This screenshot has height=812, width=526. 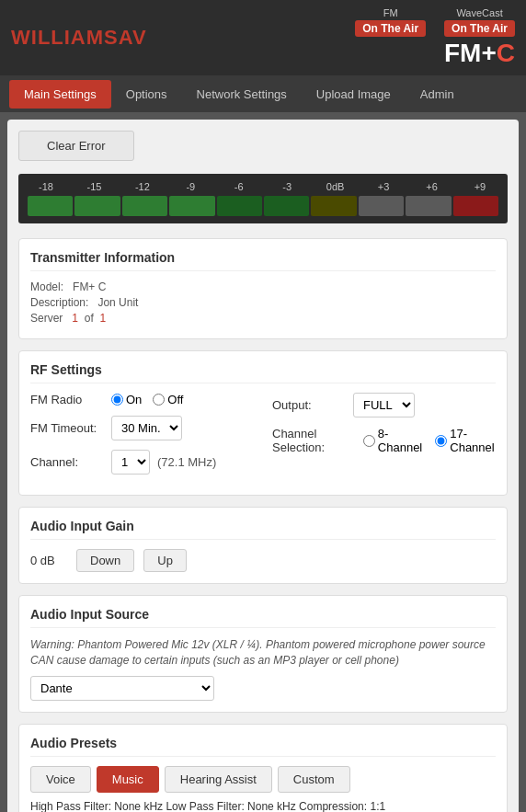 I want to click on channel-17-input, so click(x=441, y=441).